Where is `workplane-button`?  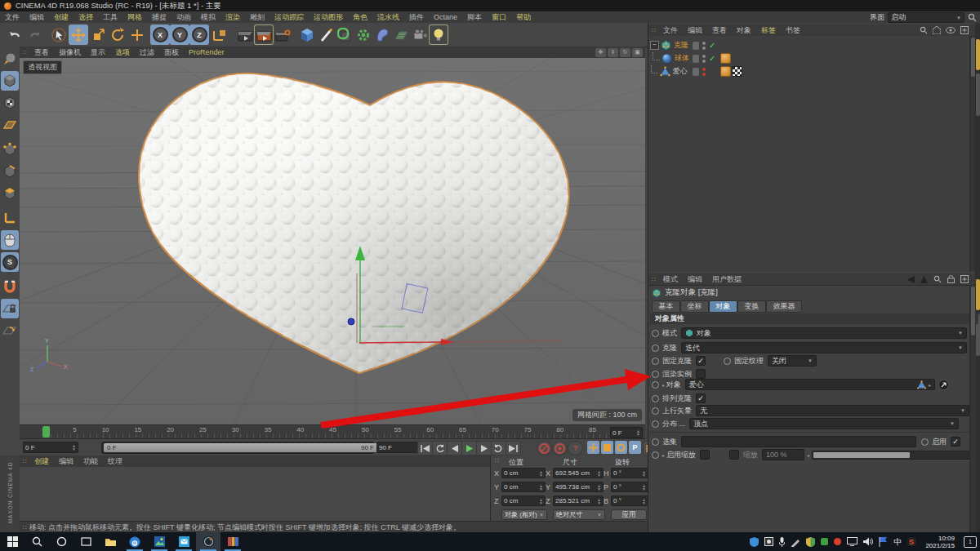
workplane-button is located at coordinates (10, 331).